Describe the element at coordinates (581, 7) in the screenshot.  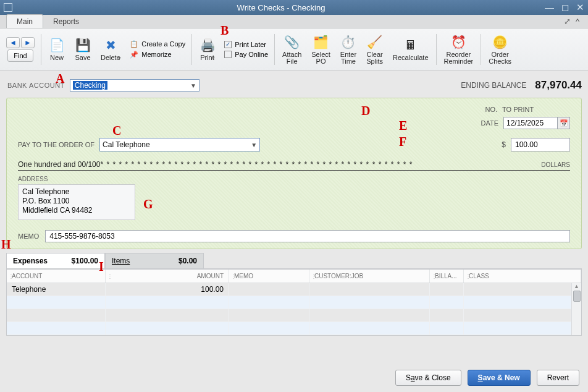
I see `close-button: ✕` at that location.